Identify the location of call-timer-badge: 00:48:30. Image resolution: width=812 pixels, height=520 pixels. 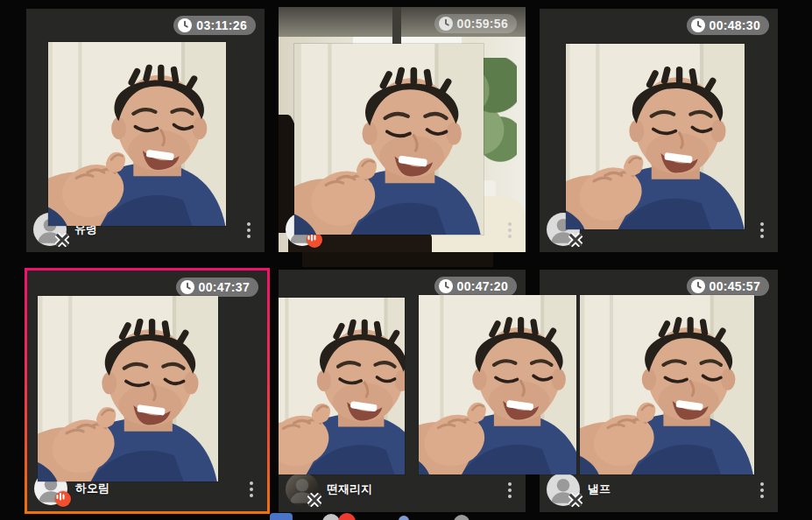
(728, 25).